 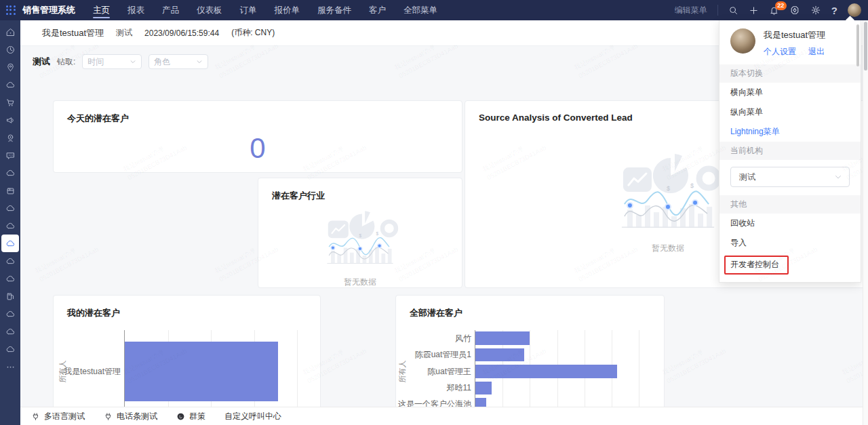 What do you see at coordinates (402, 369) in the screenshot?
I see `y-axis-group-label: 所有人` at bounding box center [402, 369].